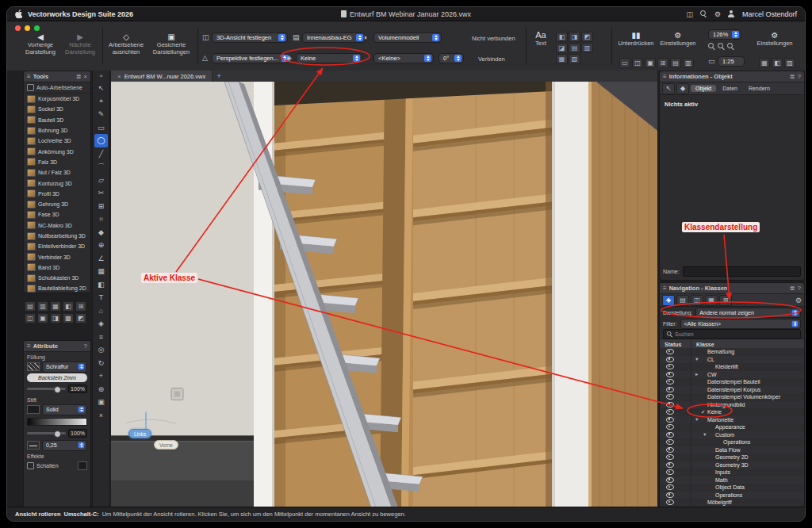 The image size is (812, 528). What do you see at coordinates (57, 346) in the screenshot?
I see `attributes-palette-header: ≡ Attribute ?` at bounding box center [57, 346].